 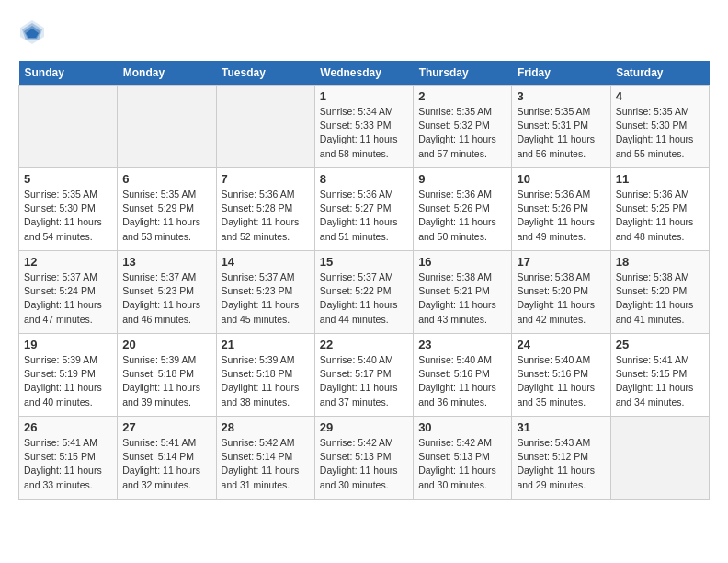 What do you see at coordinates (68, 210) in the screenshot?
I see `calendar-cell: 5Sunrise: 5:35 AM Sunset: 5:30 PM Daylig…` at bounding box center [68, 210].